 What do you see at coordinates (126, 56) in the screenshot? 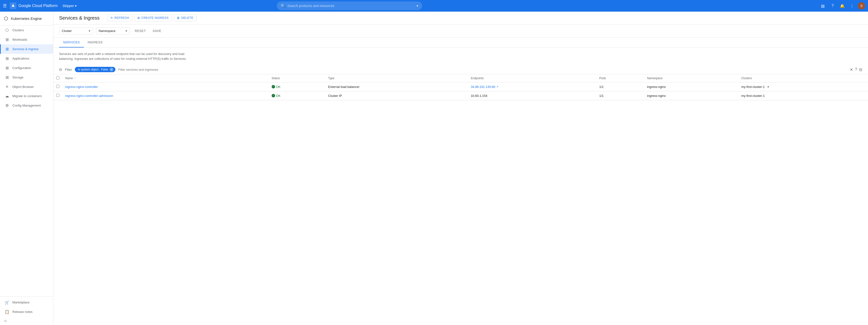
I see `description-text: Services are sets of pods with a network…` at bounding box center [126, 56].